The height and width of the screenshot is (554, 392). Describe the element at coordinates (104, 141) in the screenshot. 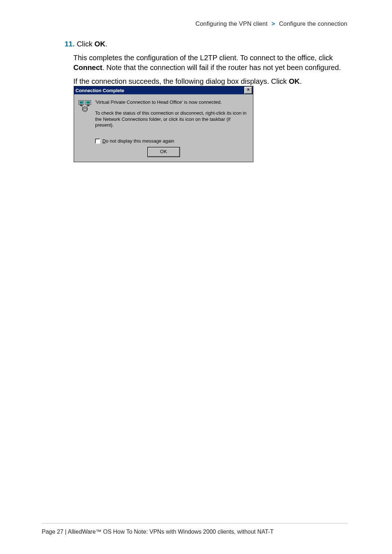

I see `checkbox-accel: D` at that location.